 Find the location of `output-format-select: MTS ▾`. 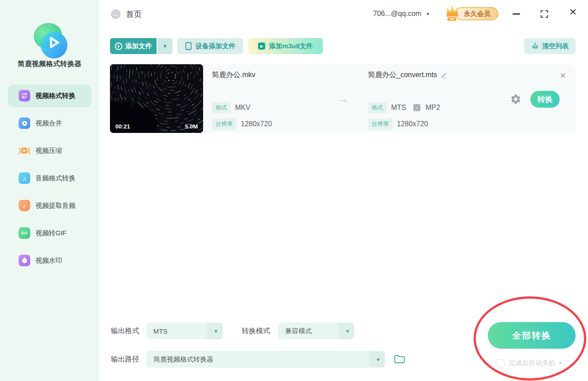

output-format-select: MTS ▾ is located at coordinates (184, 331).